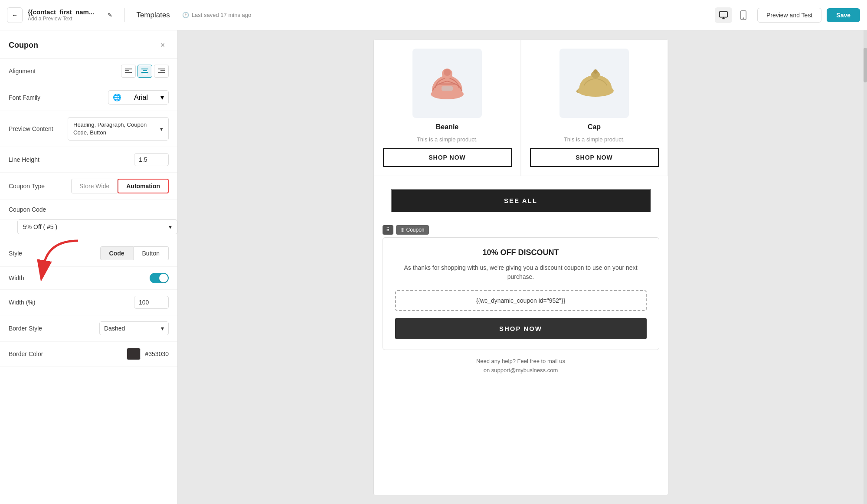  Describe the element at coordinates (789, 15) in the screenshot. I see `preview-and-test-button: Preview and Test` at that location.